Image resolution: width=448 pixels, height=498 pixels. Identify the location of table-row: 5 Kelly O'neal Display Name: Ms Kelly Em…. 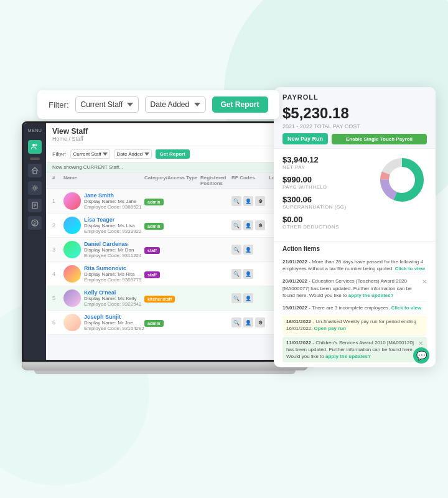
(176, 299).